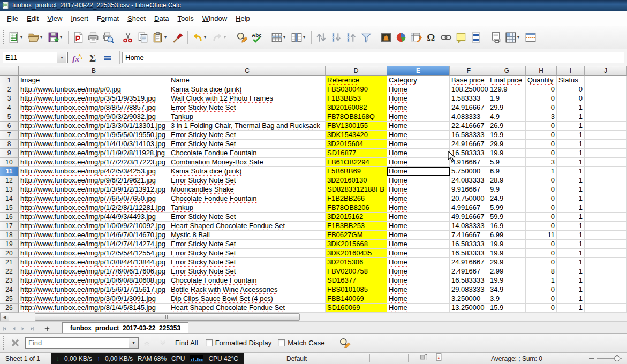 The width and height of the screenshot is (627, 364). Describe the element at coordinates (10, 217) in the screenshot. I see `row-header-16: 16` at that location.